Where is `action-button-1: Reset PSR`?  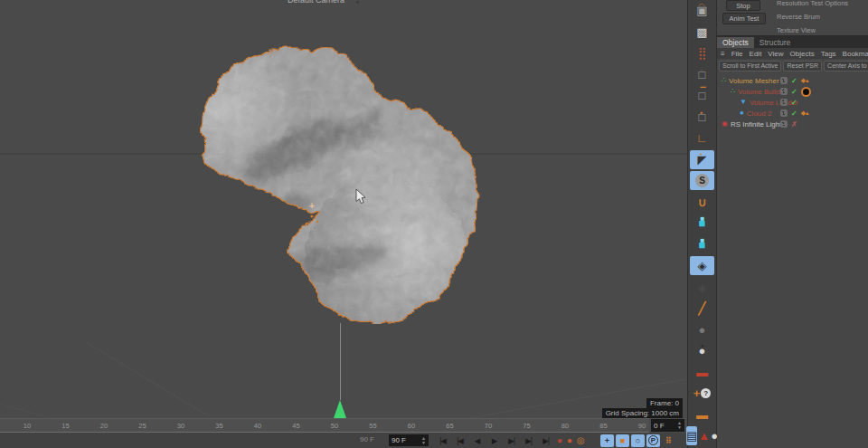
action-button-1: Reset PSR is located at coordinates (803, 66).